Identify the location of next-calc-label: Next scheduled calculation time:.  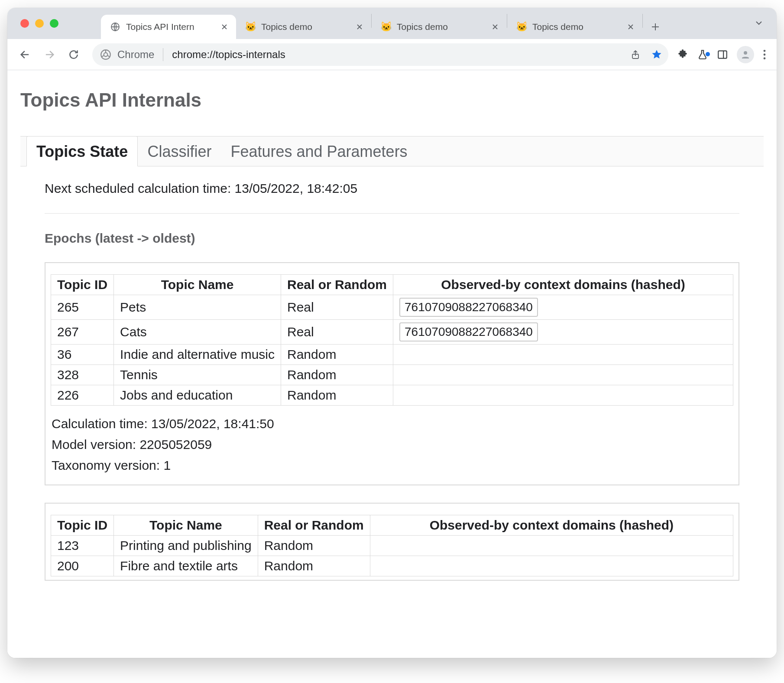
(139, 188).